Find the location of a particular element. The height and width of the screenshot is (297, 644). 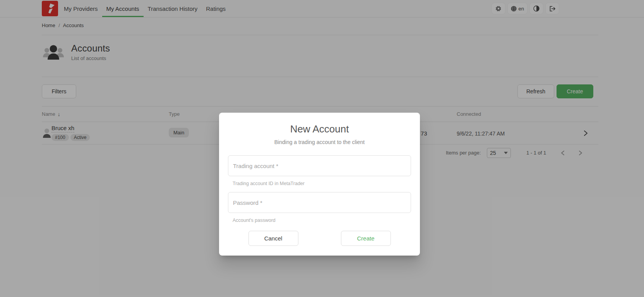

dialog-actions: Cancel Create is located at coordinates (320, 239).